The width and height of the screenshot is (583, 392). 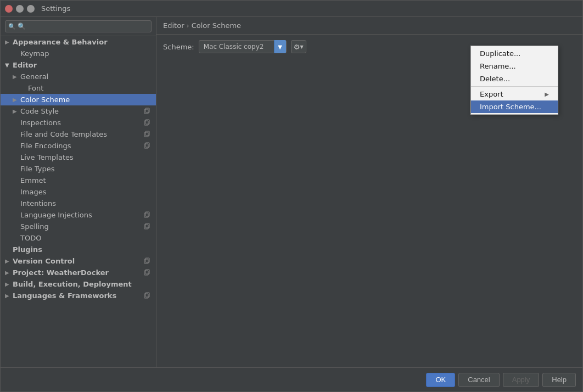 I want to click on version-control-arrow-icon: ▶, so click(x=9, y=261).